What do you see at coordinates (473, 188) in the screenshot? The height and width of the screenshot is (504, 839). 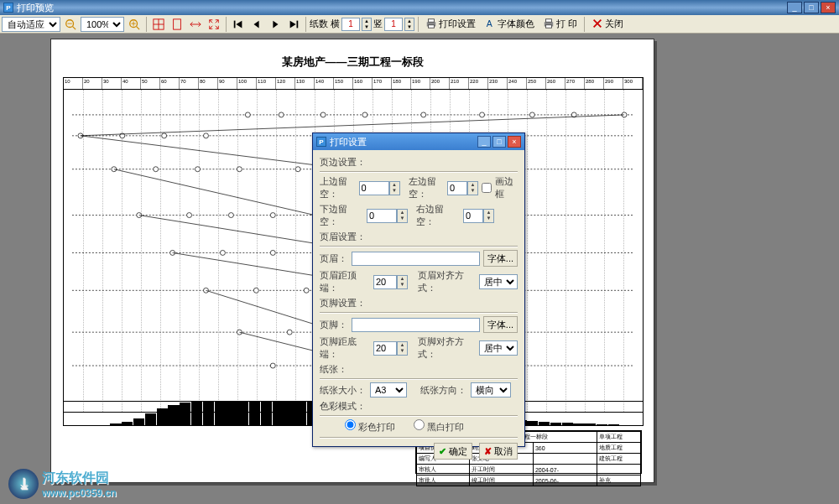 I see `left-margin-spinner: ▲▼` at bounding box center [473, 188].